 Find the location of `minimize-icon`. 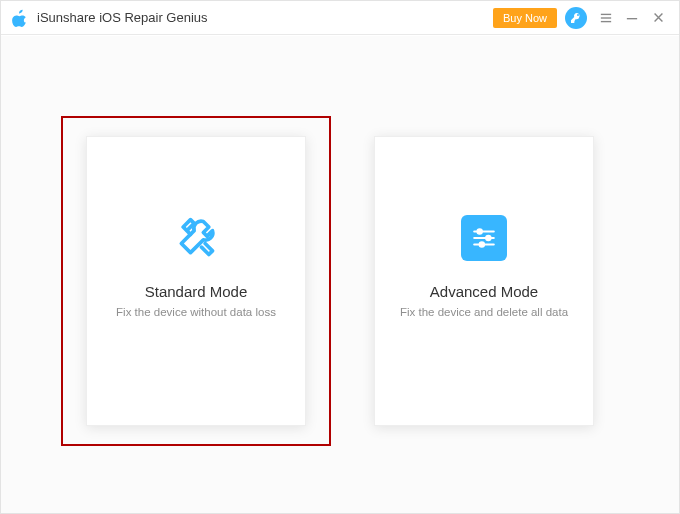

minimize-icon is located at coordinates (632, 18).